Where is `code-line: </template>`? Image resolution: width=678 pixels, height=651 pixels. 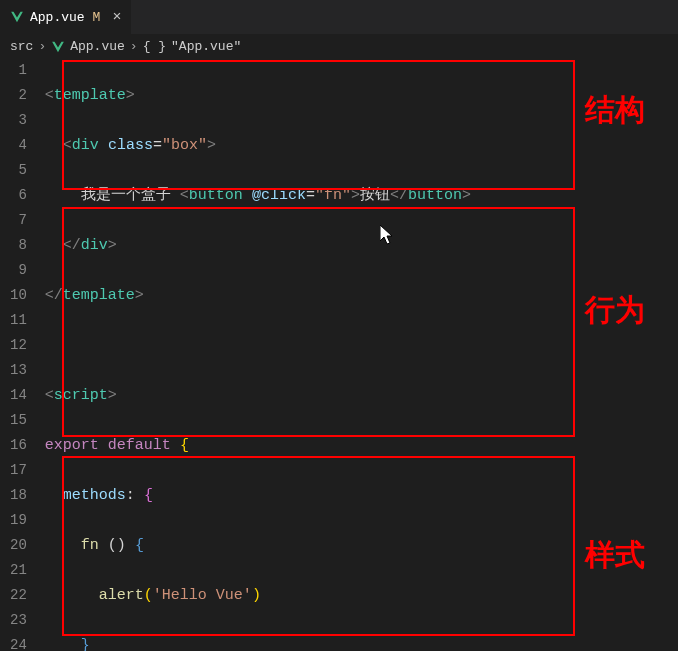 code-line: </template> is located at coordinates (362, 296).